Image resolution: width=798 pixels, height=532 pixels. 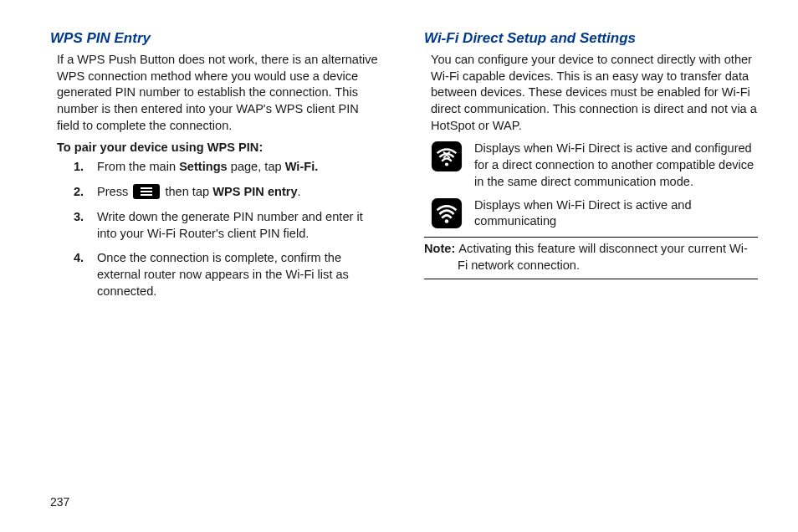 I want to click on menu-icon, so click(x=146, y=192).